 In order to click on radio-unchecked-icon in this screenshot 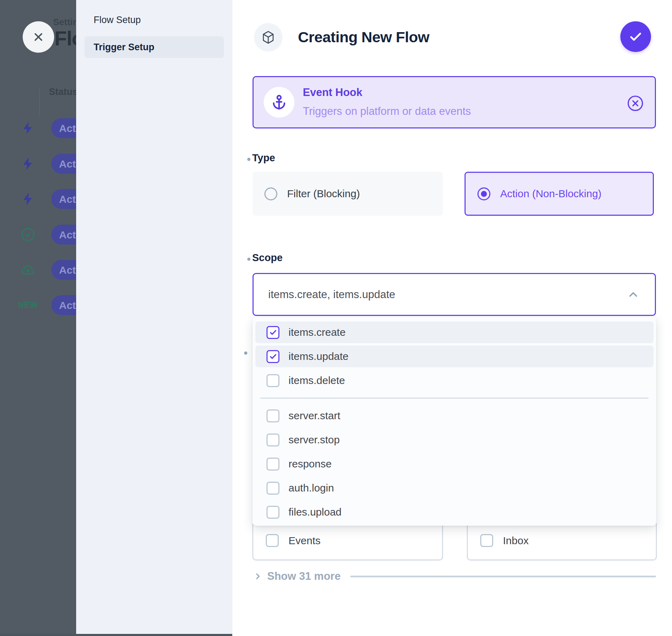, I will do `click(271, 194)`.